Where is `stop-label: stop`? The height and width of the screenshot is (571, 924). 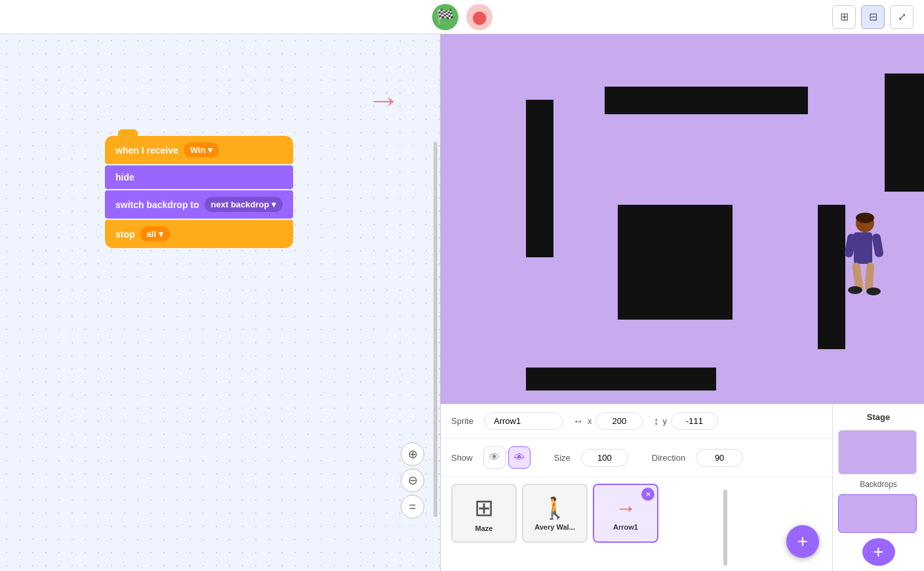
stop-label: stop is located at coordinates (125, 234).